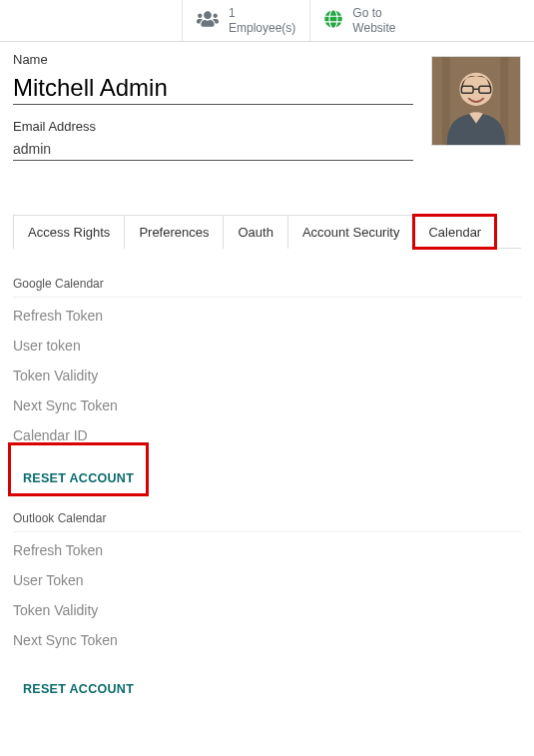  What do you see at coordinates (267, 547) in the screenshot?
I see `outlook-refresh-token: Refresh Token` at bounding box center [267, 547].